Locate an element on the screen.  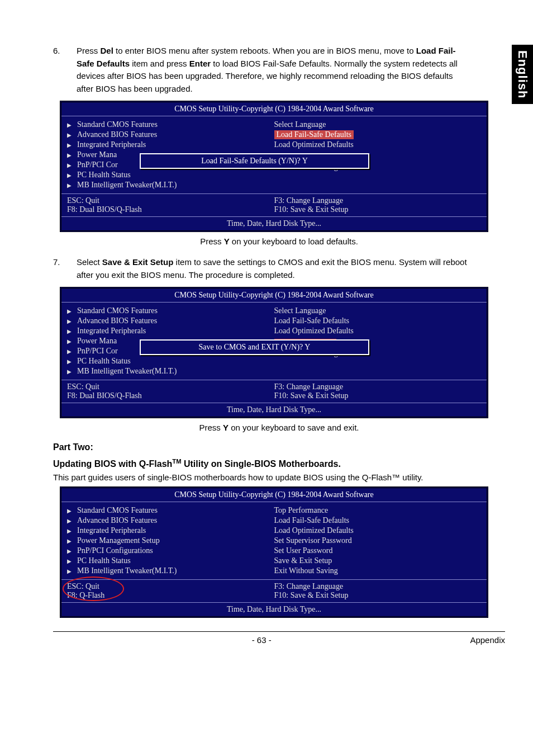
page-number: - 63 - is located at coordinates (261, 640).